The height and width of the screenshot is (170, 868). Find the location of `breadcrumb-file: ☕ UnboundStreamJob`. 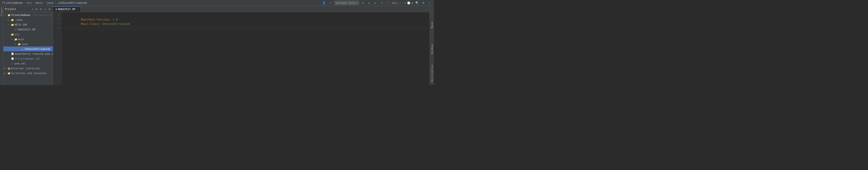

breadcrumb-file: ☕ UnboundStreamJob is located at coordinates (72, 3).